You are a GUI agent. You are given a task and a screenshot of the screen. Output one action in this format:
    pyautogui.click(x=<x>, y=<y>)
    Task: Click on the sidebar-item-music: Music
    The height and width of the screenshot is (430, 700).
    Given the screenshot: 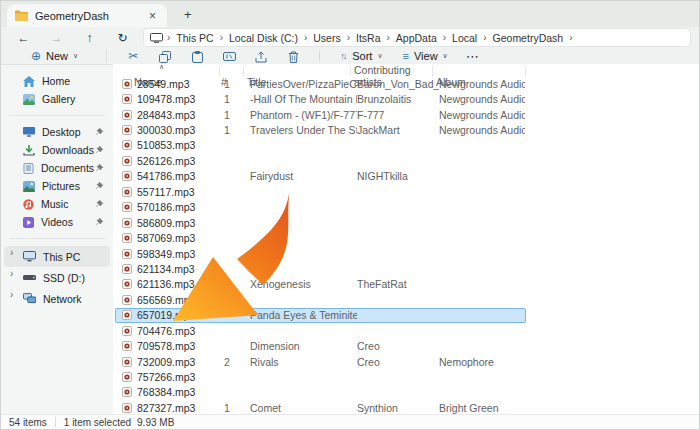 What is the action you would take?
    pyautogui.click(x=57, y=204)
    